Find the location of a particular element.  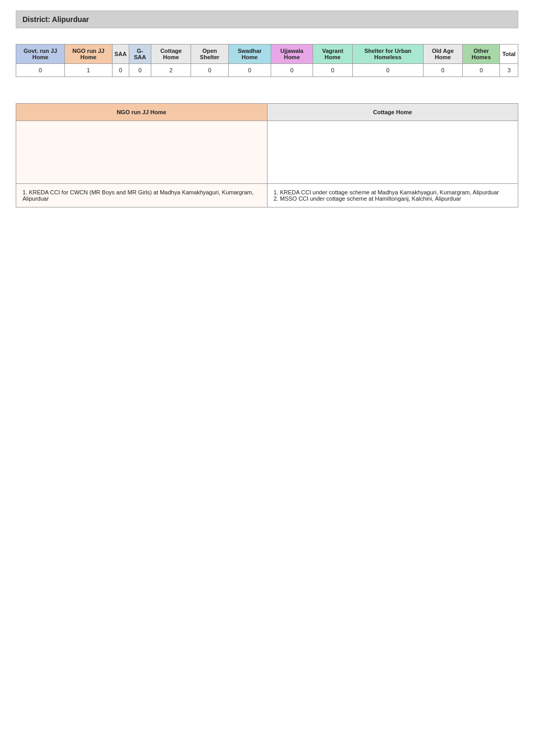

detail-ngo-spacer is located at coordinates (142, 152).